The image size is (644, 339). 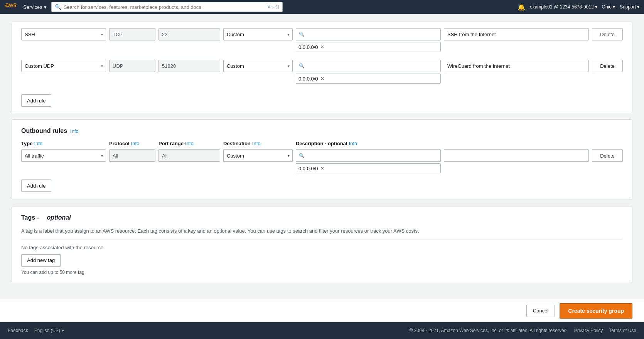 I want to click on ob-dest-search-wrap: 🔍, so click(x=368, y=156).